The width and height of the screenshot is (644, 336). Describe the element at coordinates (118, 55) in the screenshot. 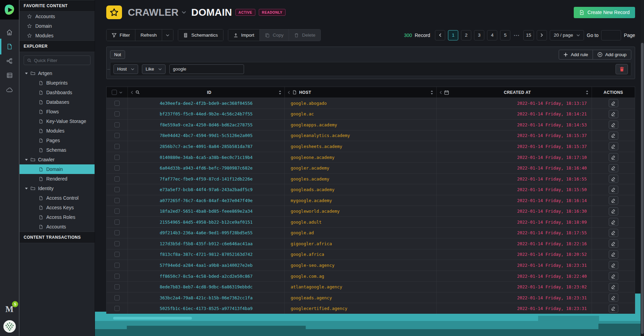

I see `not-toggle-chip: Not` at that location.